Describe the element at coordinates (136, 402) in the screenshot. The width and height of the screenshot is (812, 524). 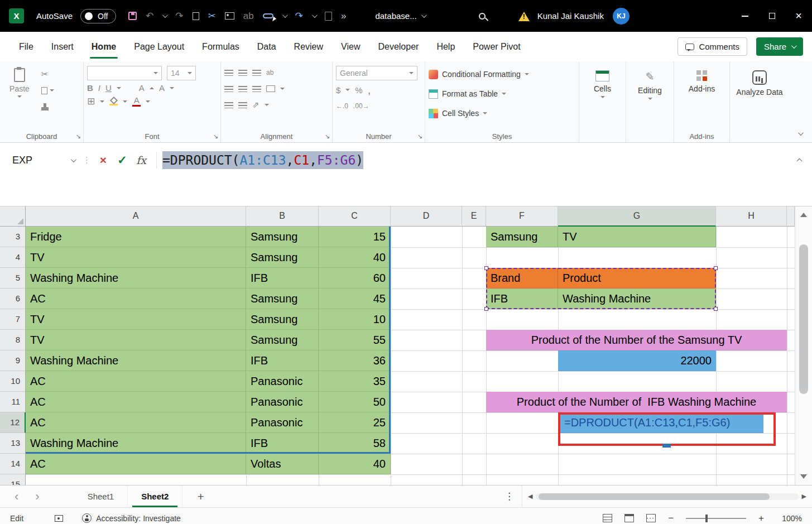
I see `cell-A11: AC` at that location.